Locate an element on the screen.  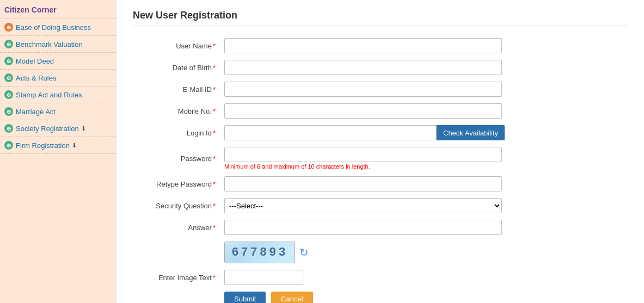
sidebar-item-label: Model Deed is located at coordinates (35, 61).